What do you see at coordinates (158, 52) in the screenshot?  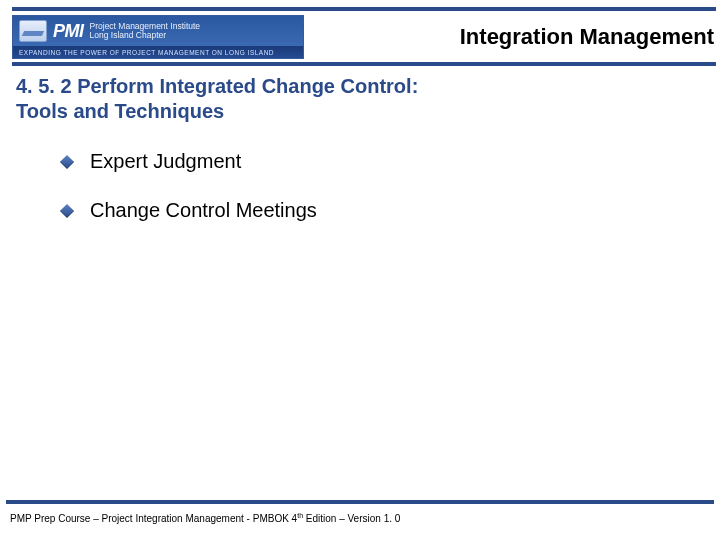 I see `logo-tagline: Expanding the Power of Project Managemen…` at bounding box center [158, 52].